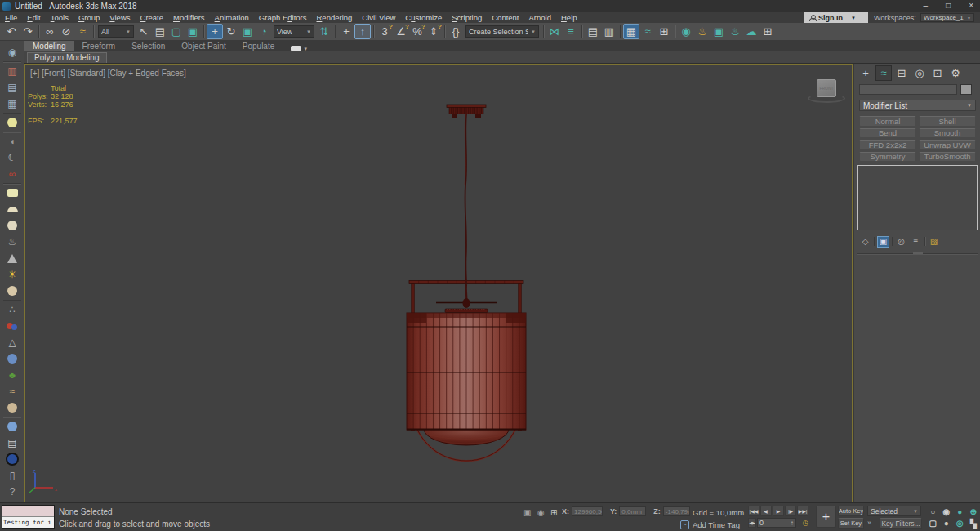 This screenshot has width=980, height=531. What do you see at coordinates (632, 511) in the screenshot?
I see `y-value-field: 0,0mm` at bounding box center [632, 511].